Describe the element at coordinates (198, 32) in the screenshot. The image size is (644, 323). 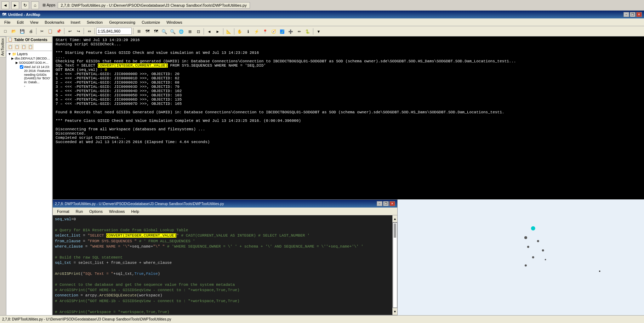
I see `tb-select2: ⊡` at that location.